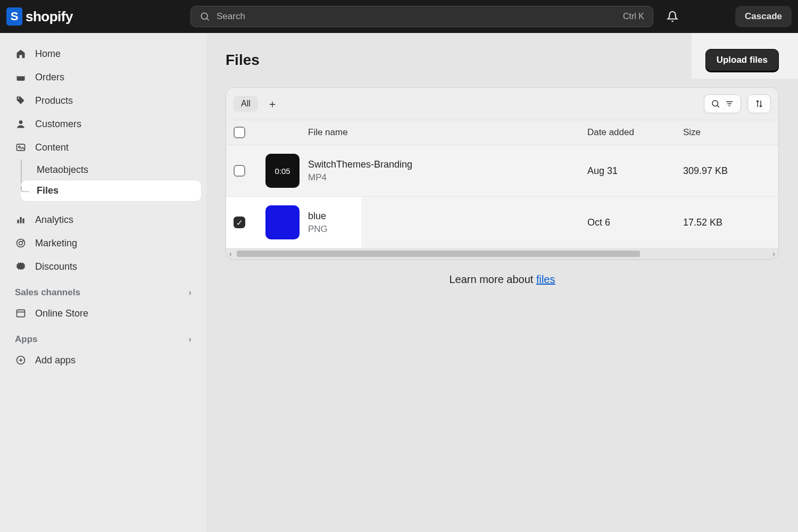 The height and width of the screenshot is (532, 798). Describe the element at coordinates (546, 279) in the screenshot. I see `learn-files-link: files` at that location.